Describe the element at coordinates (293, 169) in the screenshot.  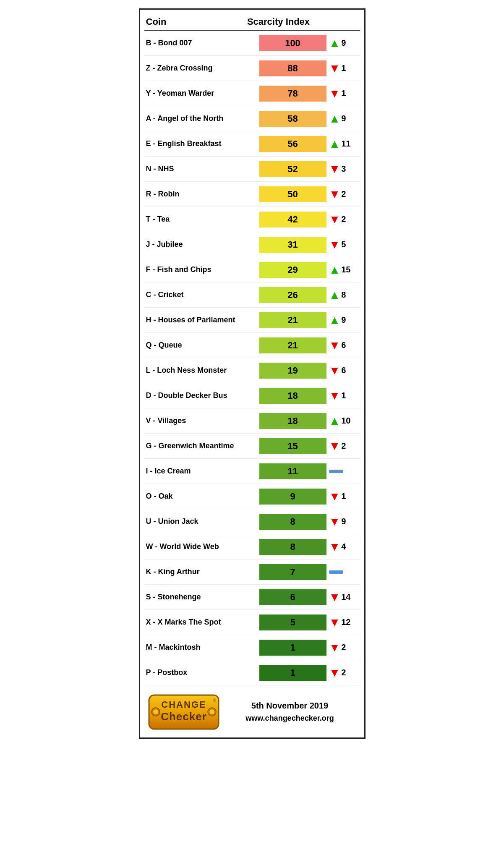
I see `score-cell: 52` at that location.